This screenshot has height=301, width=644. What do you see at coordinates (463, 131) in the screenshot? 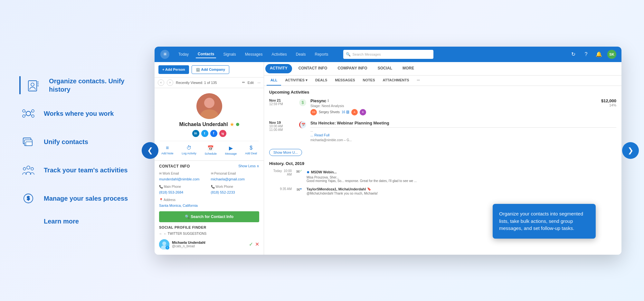
I see `meeting-ellipsis: ···` at bounding box center [463, 131].